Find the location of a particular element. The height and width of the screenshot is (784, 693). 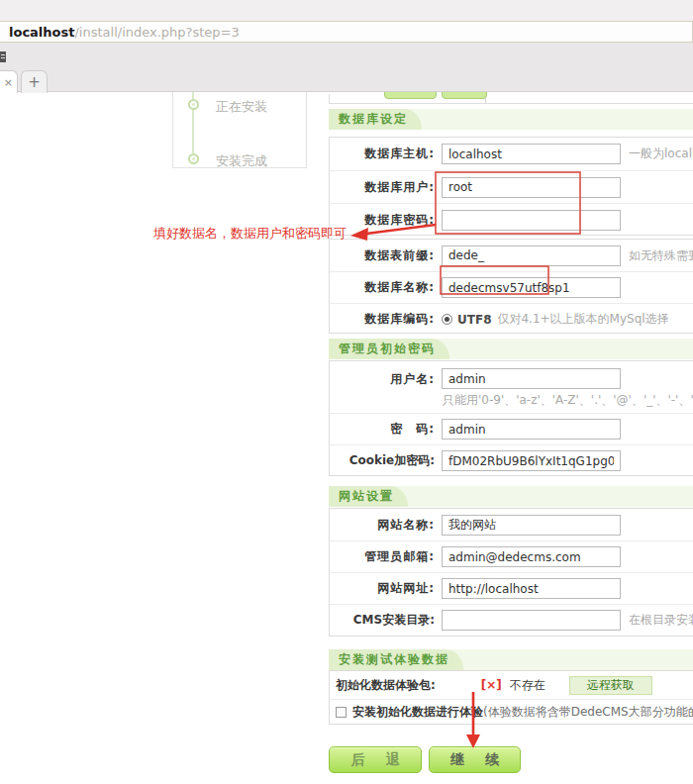

db-form-box-1: 数据库主机: 一般为localh 数据库用户: 数据库密码: is located at coordinates (511, 186).